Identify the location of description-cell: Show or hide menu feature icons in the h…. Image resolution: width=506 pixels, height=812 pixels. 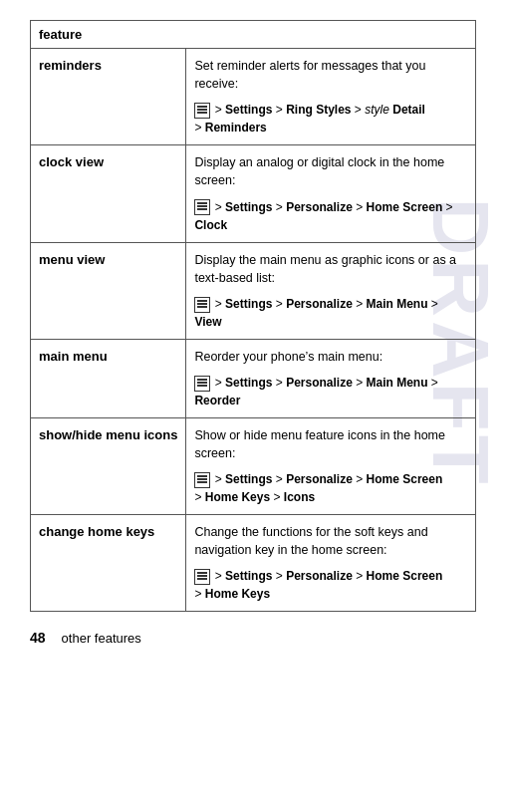
(331, 466).